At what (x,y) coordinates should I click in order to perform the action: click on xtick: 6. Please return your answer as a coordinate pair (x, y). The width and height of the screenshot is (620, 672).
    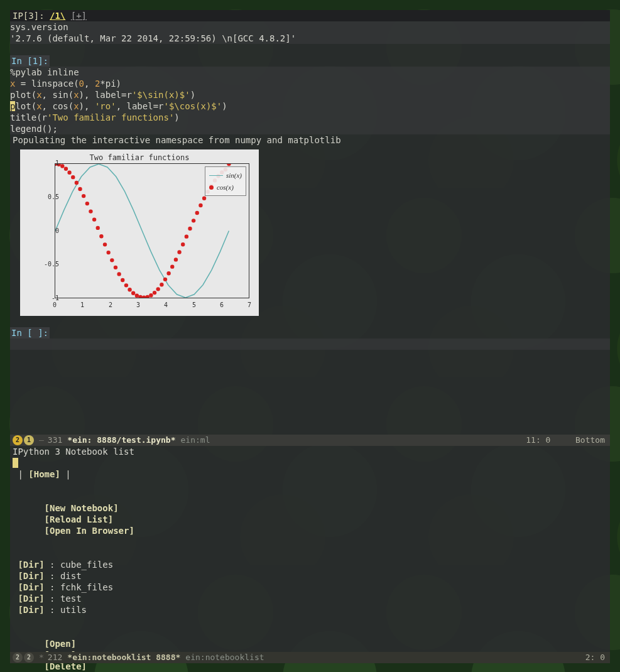
    Looking at the image, I should click on (222, 305).